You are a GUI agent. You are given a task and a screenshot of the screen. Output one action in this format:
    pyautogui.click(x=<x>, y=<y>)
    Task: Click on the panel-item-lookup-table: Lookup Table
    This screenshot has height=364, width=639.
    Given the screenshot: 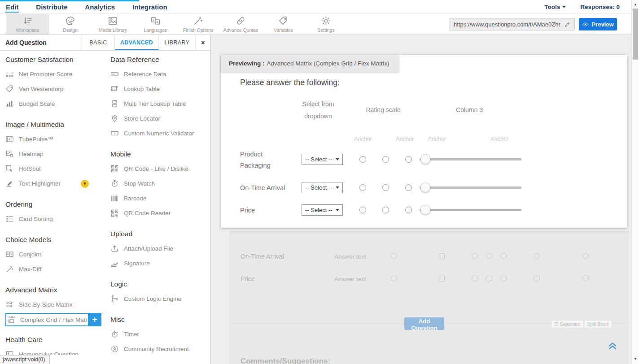 What is the action you would take?
    pyautogui.click(x=161, y=89)
    